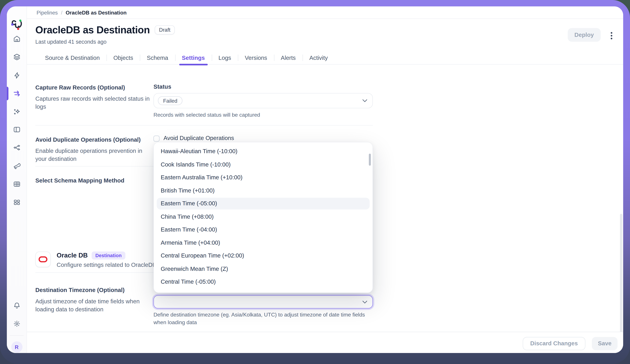  I want to click on status-helper-text: Records with selected status will be cap…, so click(207, 115).